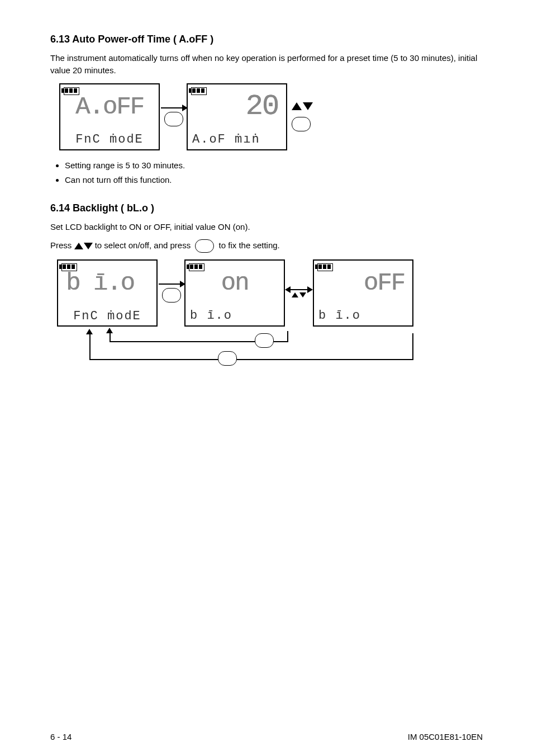  What do you see at coordinates (266, 39) in the screenshot?
I see `section-6-13-title: 6.13 Auto Power-off Time ( A.oFF )` at bounding box center [266, 39].